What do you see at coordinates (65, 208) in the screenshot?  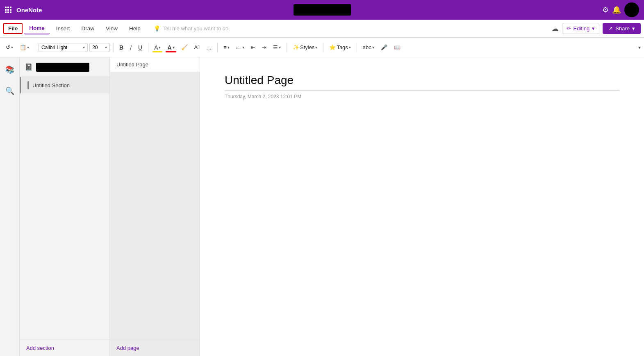 I see `sections-list: Untitled Section` at bounding box center [65, 208].